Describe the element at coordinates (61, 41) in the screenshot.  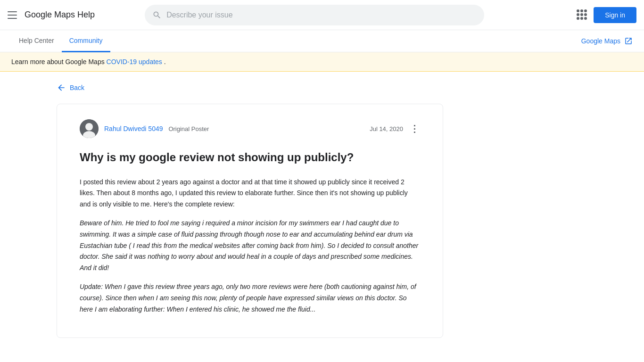
I see `nav-tabs-left: Help Center Community` at that location.